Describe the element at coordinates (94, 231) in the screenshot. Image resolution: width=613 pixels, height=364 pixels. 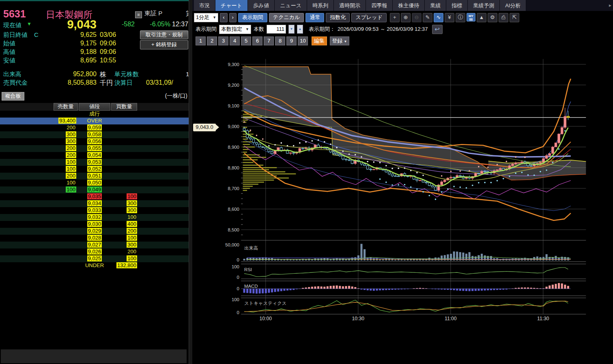
I see `book-row-9,029: 9,029 200` at that location.